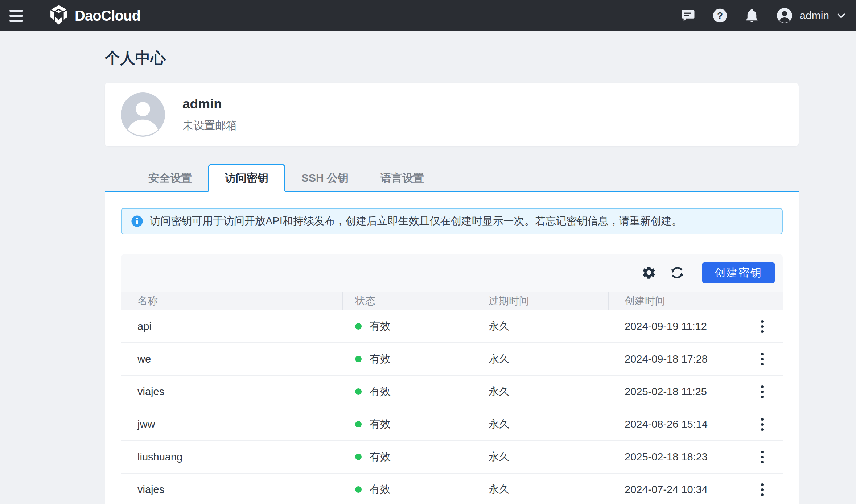 This screenshot has height=504, width=856. I want to click on message-button, so click(688, 16).